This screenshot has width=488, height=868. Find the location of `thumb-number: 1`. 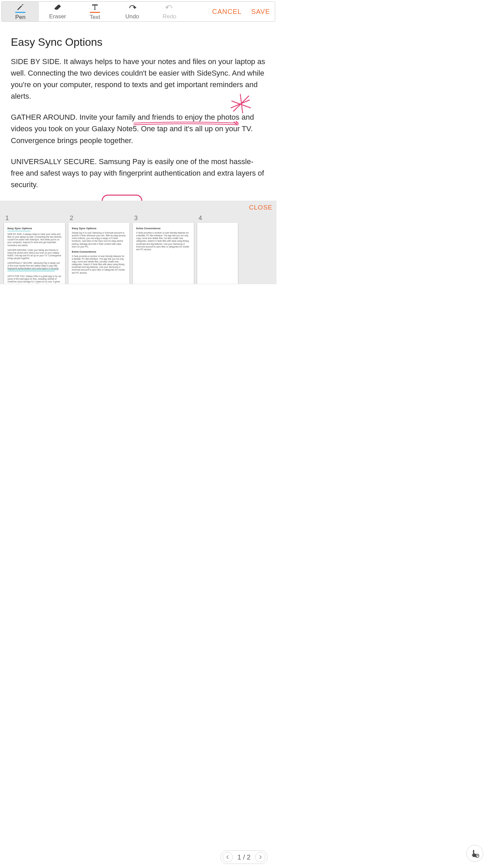

thumb-number: 1 is located at coordinates (7, 218).